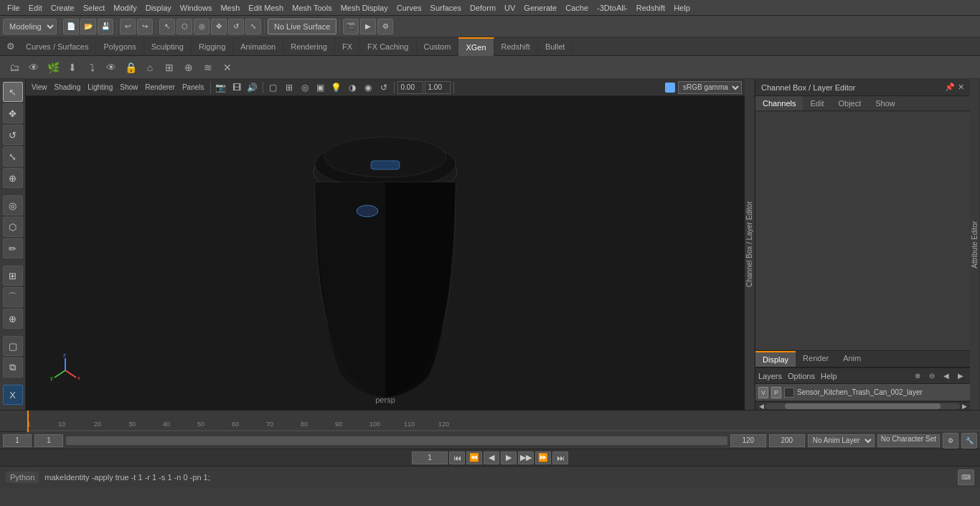  What do you see at coordinates (95, 8) in the screenshot?
I see `menu-select: Select` at bounding box center [95, 8].